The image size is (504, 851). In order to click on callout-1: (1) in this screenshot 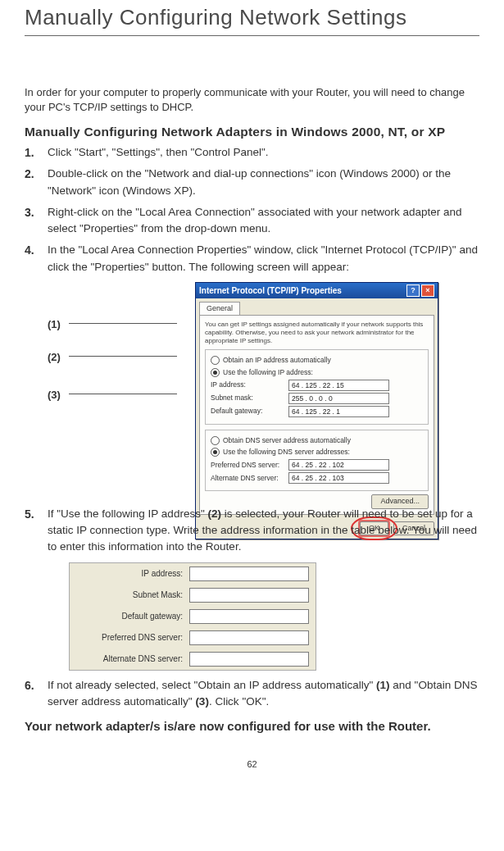, I will do `click(54, 325)`.